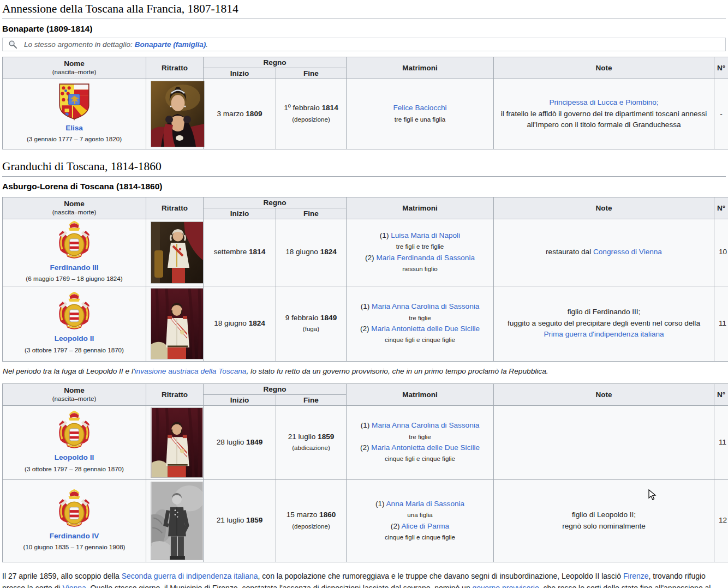  Describe the element at coordinates (364, 187) in the screenshot. I see `subsection-heading-asburgo: Asburgo-Lorena di Toscana (1814-1860)` at that location.